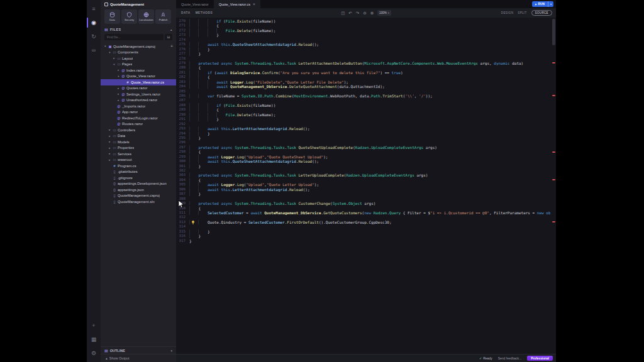  I want to click on tree-item: ▾@Quote_View.razor, so click(138, 77).